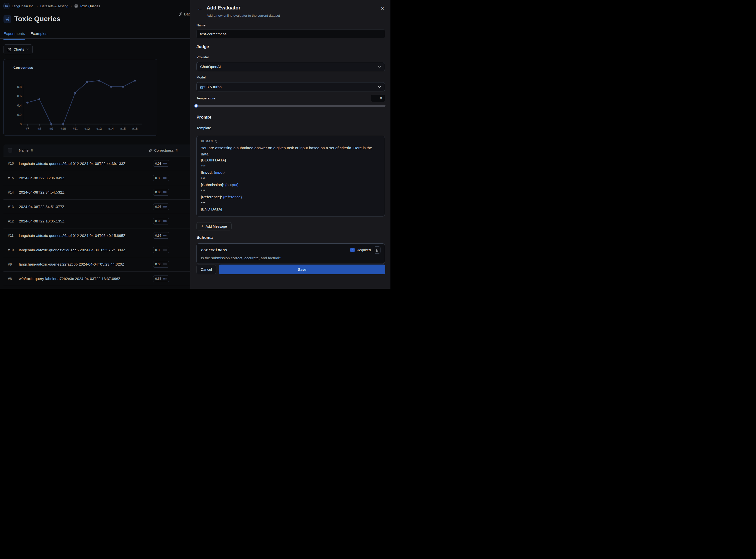  What do you see at coordinates (18, 49) in the screenshot?
I see `charts-button: Charts` at bounding box center [18, 49].